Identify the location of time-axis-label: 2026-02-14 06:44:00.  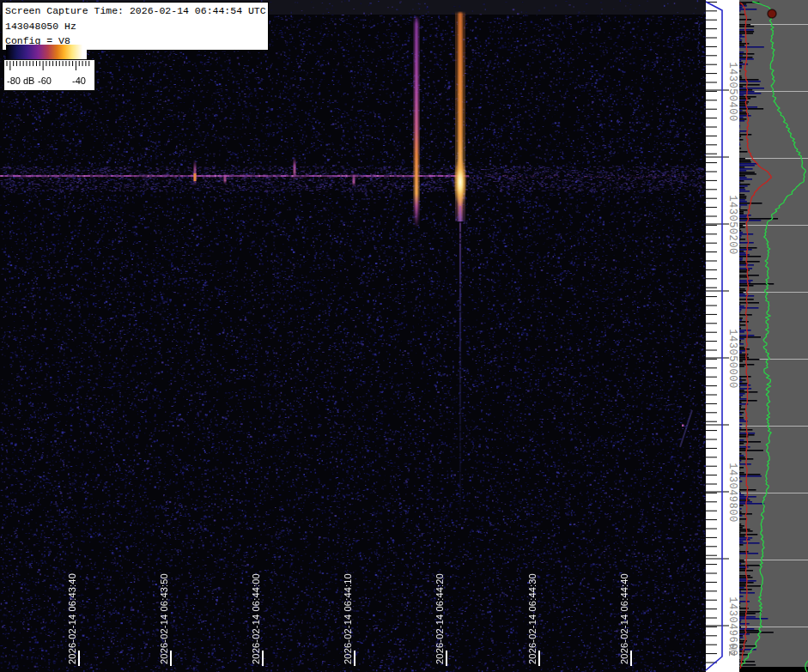
(256, 619).